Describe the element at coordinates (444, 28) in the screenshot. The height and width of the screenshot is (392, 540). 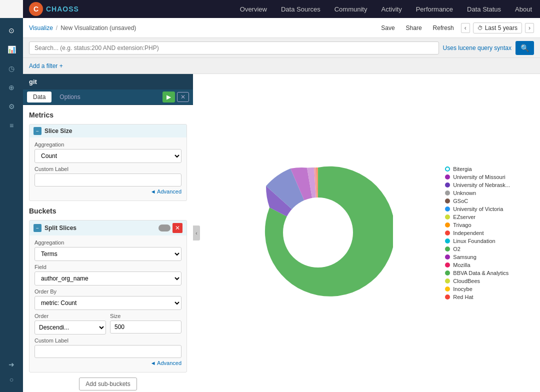
I see `refresh-button: Refresh` at that location.